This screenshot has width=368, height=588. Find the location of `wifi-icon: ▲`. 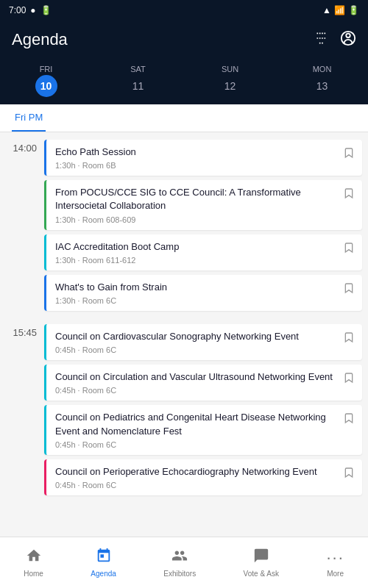

wifi-icon: ▲ is located at coordinates (327, 10).